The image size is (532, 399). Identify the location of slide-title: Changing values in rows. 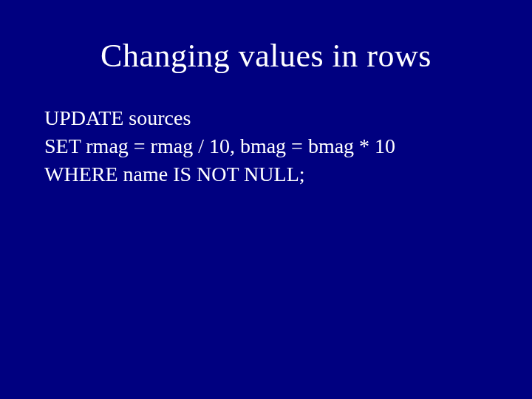
(266, 56).